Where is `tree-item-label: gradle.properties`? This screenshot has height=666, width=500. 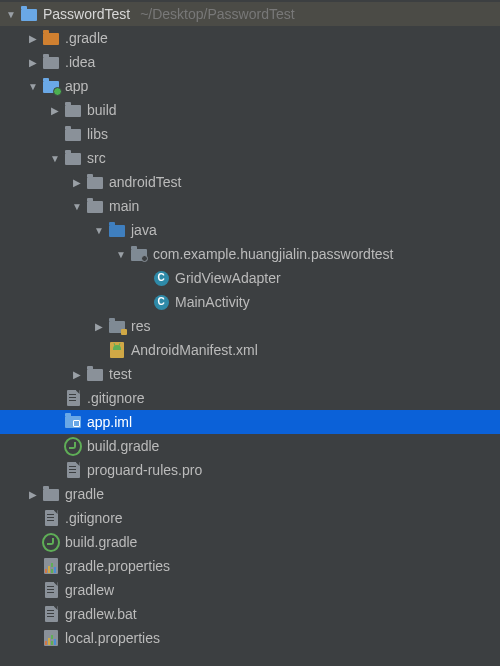
tree-item-label: gradle.properties is located at coordinates (118, 566).